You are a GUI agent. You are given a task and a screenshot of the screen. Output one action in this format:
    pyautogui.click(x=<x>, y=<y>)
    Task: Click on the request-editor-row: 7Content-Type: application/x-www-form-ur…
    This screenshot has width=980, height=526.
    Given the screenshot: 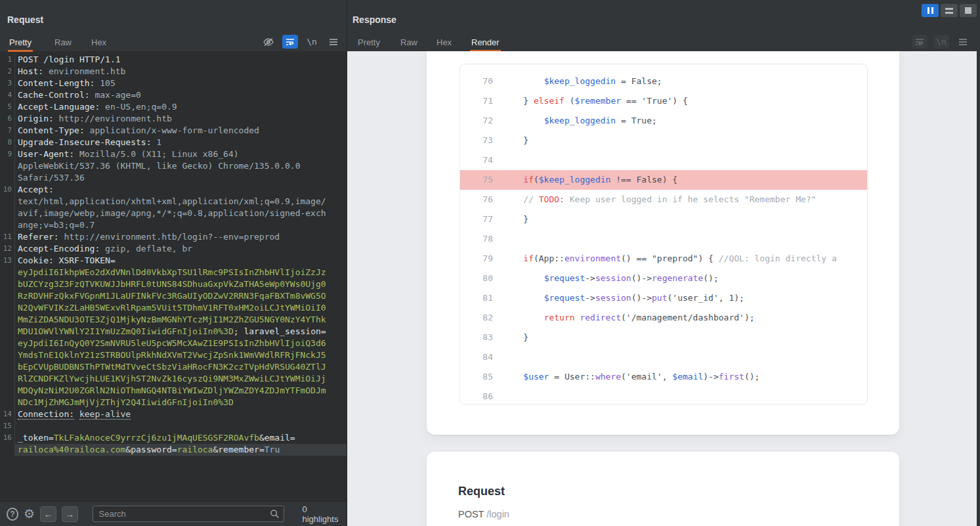 What is the action you would take?
    pyautogui.click(x=173, y=131)
    